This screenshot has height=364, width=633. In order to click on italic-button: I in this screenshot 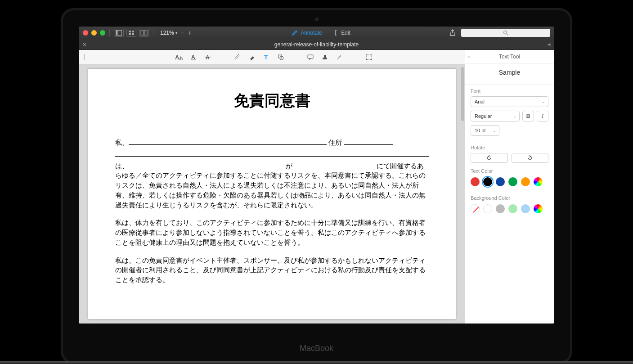, I will do `click(543, 116)`.